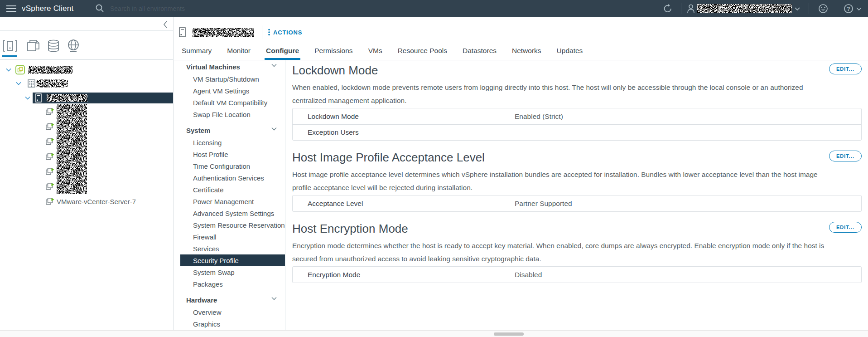 The image size is (868, 337). What do you see at coordinates (283, 52) in the screenshot?
I see `tab-configure: Configure` at bounding box center [283, 52].